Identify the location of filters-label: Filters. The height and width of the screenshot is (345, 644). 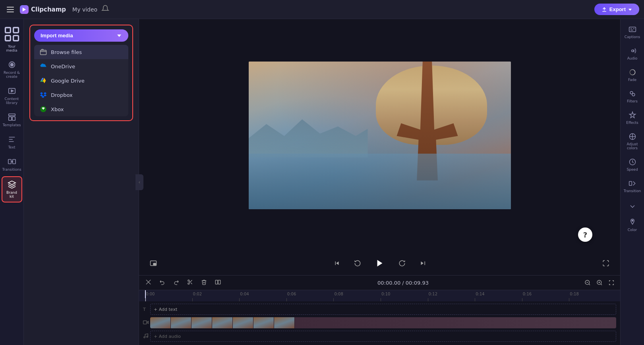
(632, 101).